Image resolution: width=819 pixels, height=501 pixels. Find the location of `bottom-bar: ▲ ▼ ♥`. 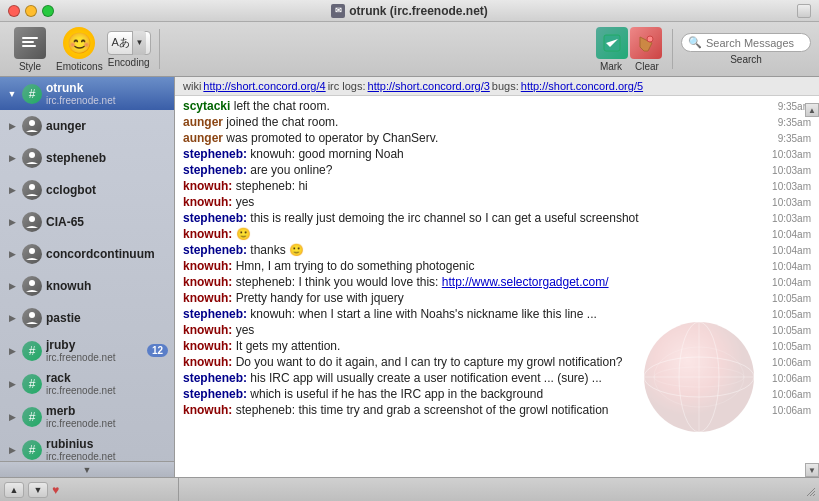

bottom-bar: ▲ ▼ ♥ is located at coordinates (410, 489).